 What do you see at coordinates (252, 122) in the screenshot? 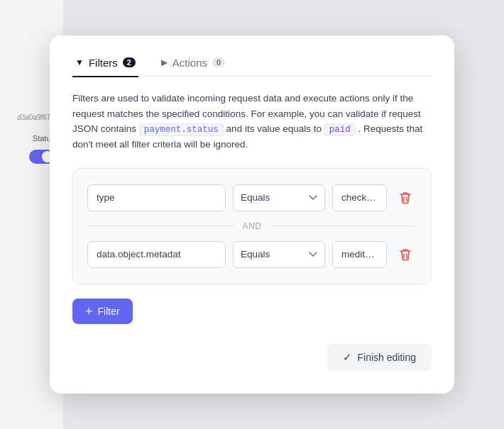
I see `description-text: Filters are used to validate incoming re…` at bounding box center [252, 122].